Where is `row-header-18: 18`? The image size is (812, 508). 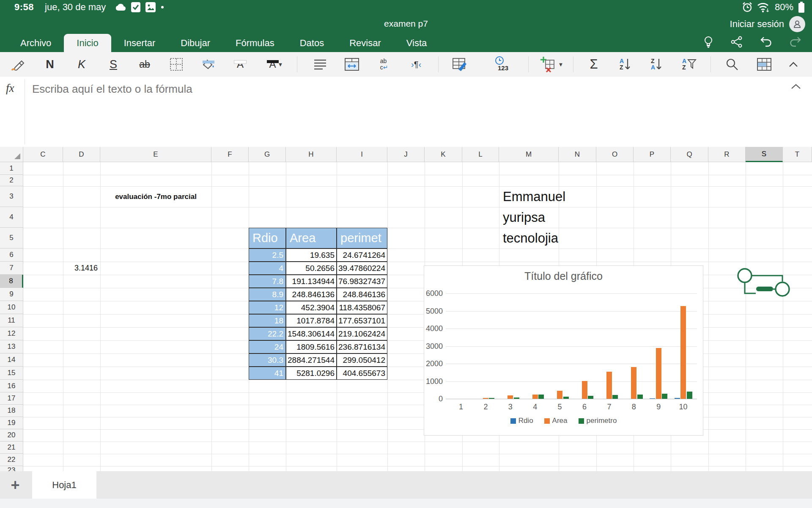 row-header-18: 18 is located at coordinates (12, 411).